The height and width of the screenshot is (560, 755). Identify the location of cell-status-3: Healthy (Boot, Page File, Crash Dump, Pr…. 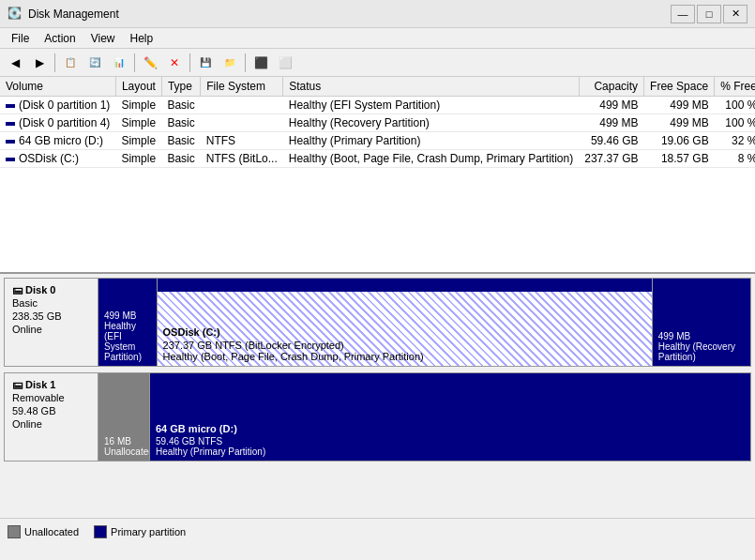
(431, 159).